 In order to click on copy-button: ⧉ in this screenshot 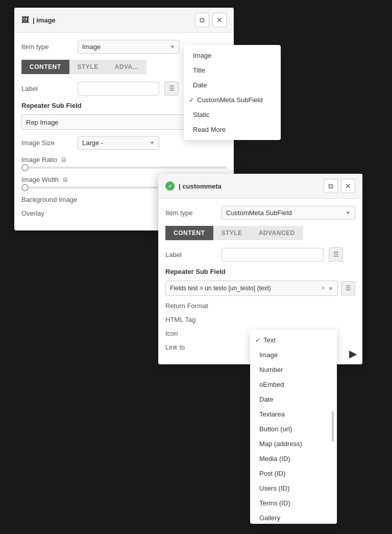, I will do `click(202, 20)`.